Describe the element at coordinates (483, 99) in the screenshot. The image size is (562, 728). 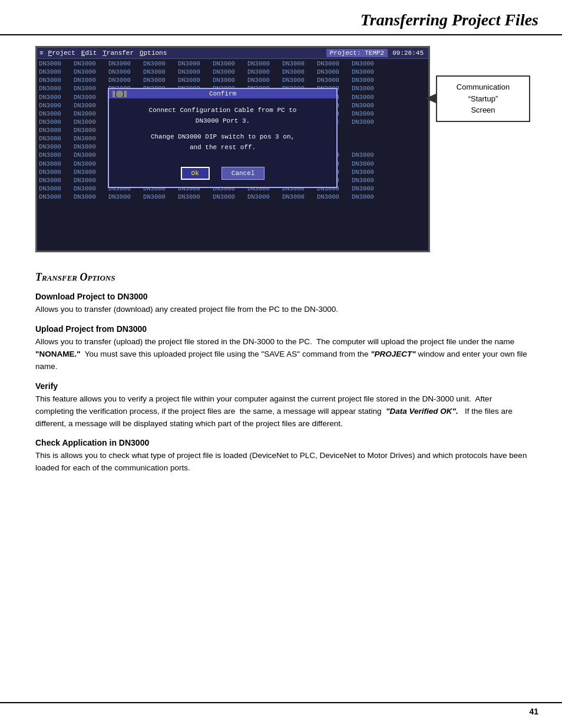
I see `callout-line2: “Startup”` at that location.